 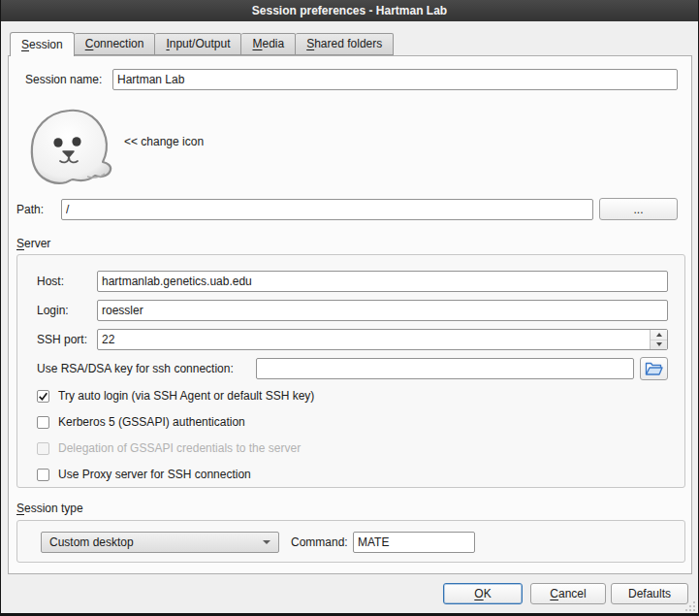 What do you see at coordinates (650, 594) in the screenshot?
I see `defaults-button-label: Defaults` at bounding box center [650, 594].